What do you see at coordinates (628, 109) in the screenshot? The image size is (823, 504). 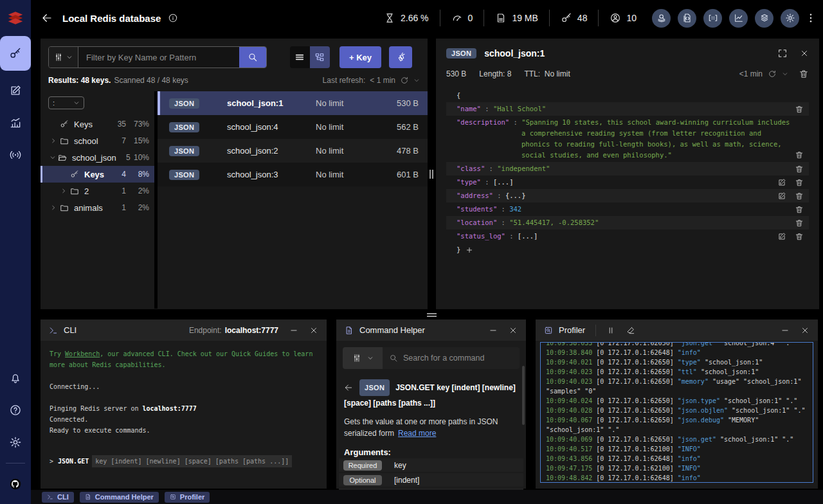 I see `json-row-name: "name" : "Hall School"` at bounding box center [628, 109].